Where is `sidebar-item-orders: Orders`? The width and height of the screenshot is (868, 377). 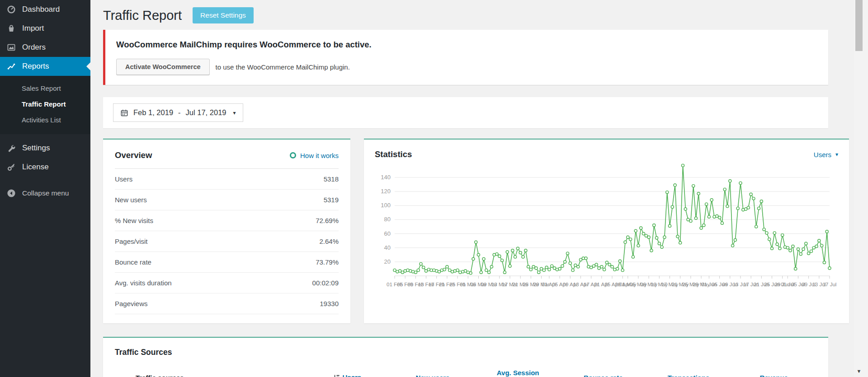 sidebar-item-orders: Orders is located at coordinates (45, 47).